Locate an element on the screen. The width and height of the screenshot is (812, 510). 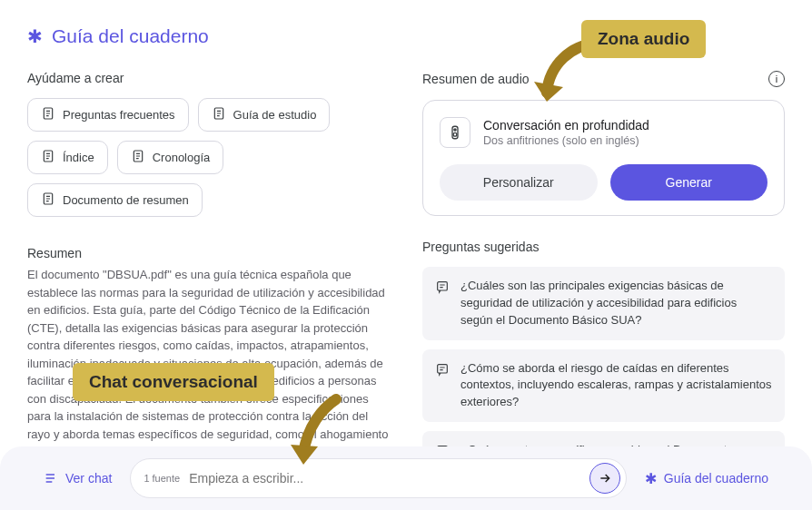
notebook-guide-button: ✱ Guía del cuaderno is located at coordinates (707, 479).